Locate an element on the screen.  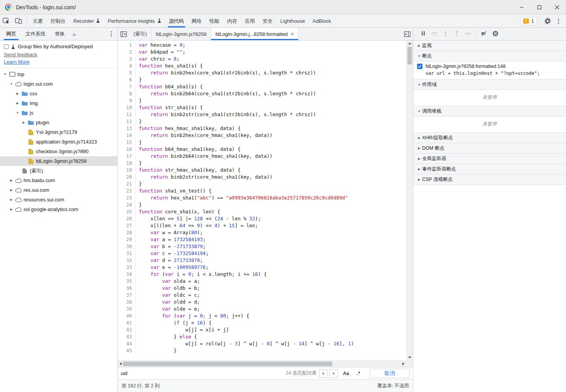
tab-console: 控制台 is located at coordinates (58, 21).